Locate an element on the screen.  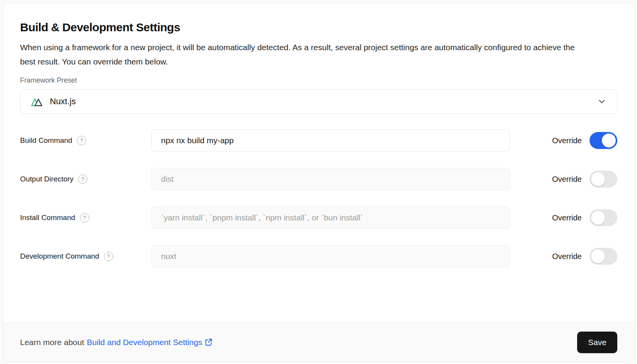
row-install-command: Install Command ? Override is located at coordinates (319, 218).